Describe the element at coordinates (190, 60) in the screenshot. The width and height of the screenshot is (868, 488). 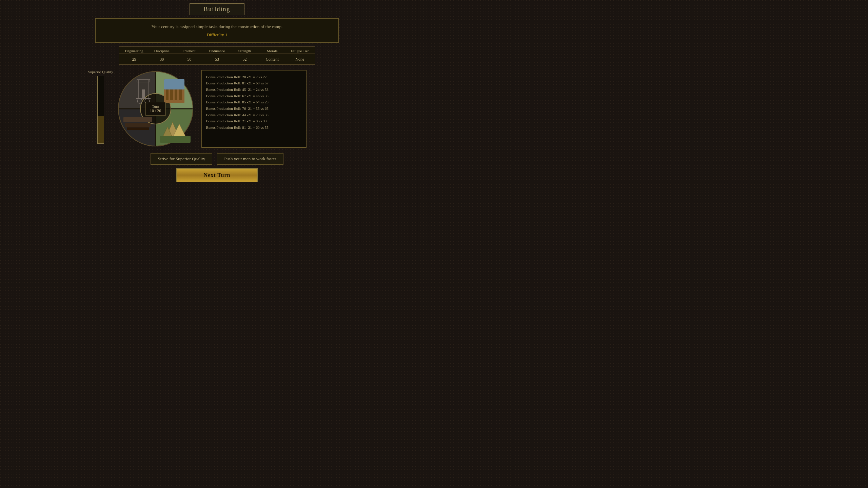
I see `stat-value-col-intellect: 50` at that location.